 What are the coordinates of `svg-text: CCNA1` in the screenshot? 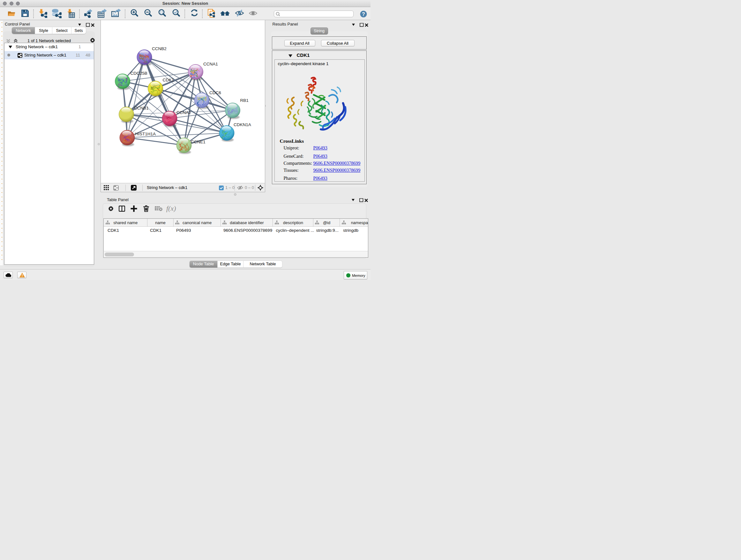 It's located at (211, 64).